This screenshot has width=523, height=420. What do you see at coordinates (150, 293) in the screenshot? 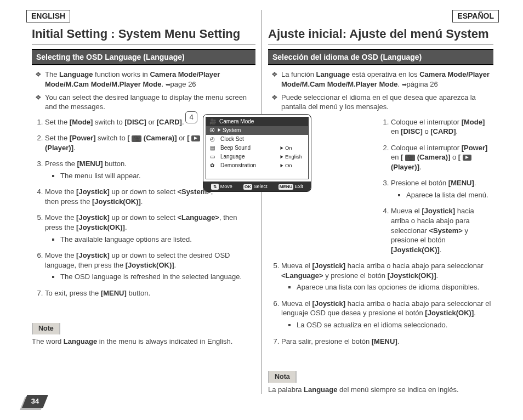
I see `step-en-7: To exit, press the [MENU] button.` at bounding box center [150, 293].